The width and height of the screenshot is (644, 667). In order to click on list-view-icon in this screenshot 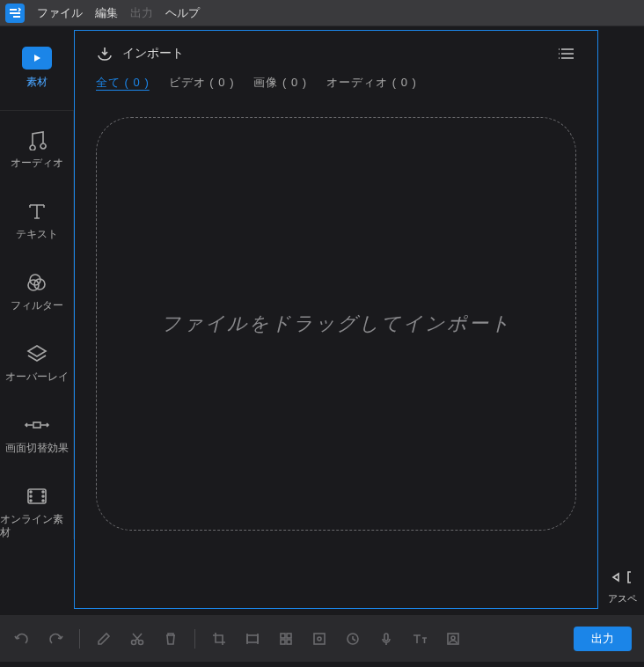, I will do `click(567, 54)`.